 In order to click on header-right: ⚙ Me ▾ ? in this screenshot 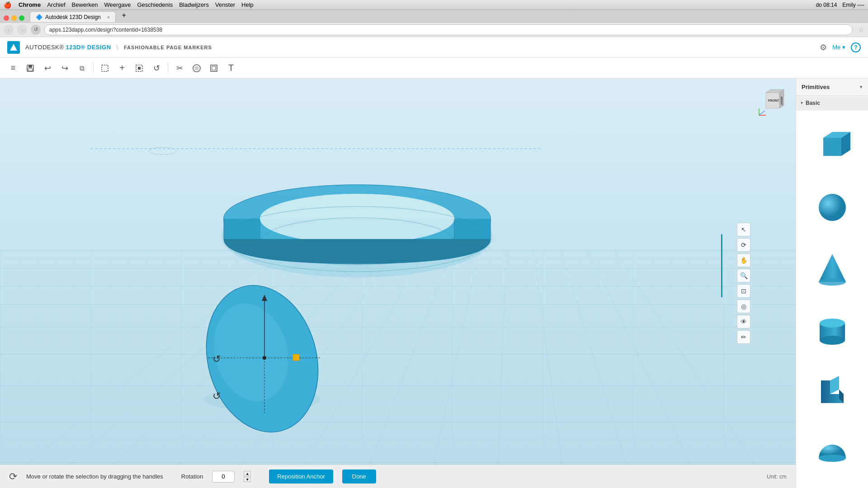, I will do `click(840, 47)`.